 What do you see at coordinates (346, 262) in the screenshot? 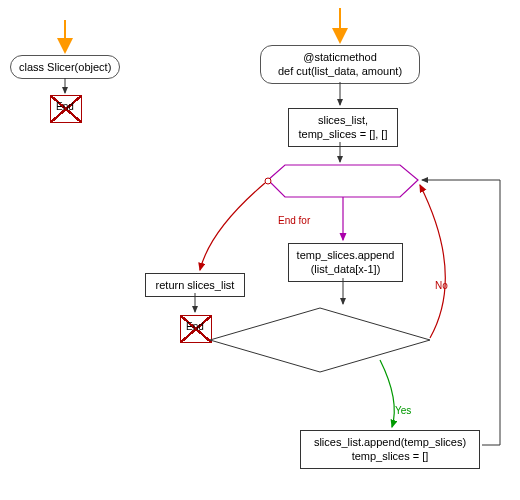
I see `append-temp-node: temp_slices.append (list_data[x-1])` at bounding box center [346, 262].